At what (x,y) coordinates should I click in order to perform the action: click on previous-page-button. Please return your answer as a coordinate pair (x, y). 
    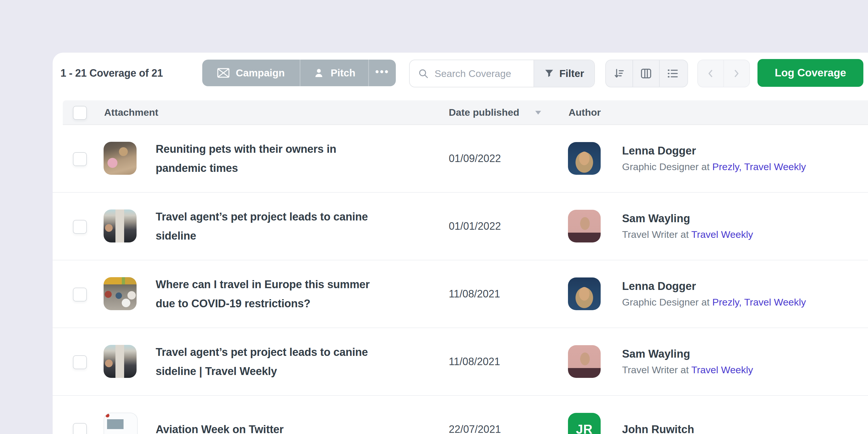
    Looking at the image, I should click on (711, 73).